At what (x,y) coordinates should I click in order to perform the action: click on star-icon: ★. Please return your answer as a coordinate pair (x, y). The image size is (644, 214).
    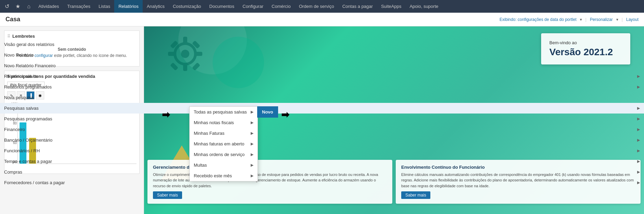
    Looking at the image, I should click on (18, 7).